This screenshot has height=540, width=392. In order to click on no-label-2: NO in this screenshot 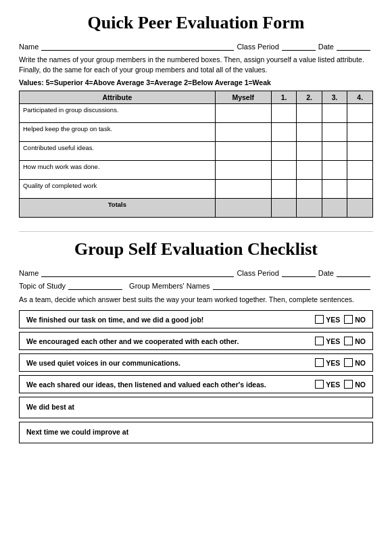, I will do `click(355, 341)`.